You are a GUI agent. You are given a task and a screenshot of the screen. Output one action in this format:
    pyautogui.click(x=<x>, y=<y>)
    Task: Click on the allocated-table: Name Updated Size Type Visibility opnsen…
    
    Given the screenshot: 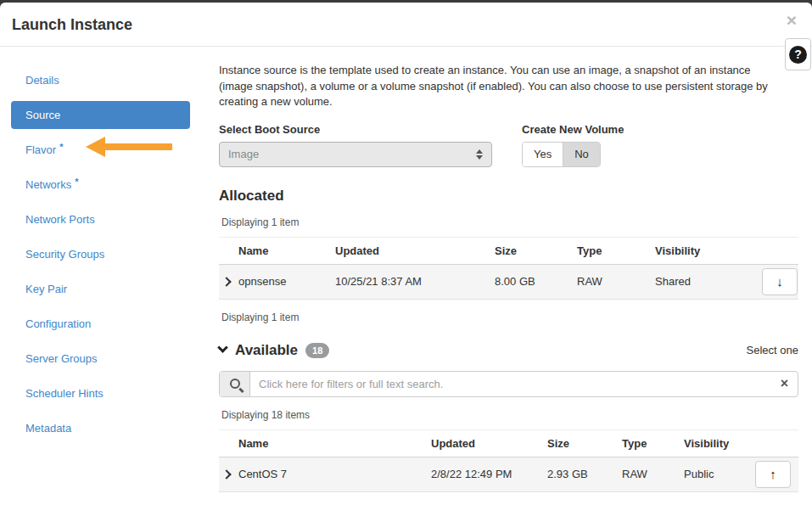 What is the action you would take?
    pyautogui.click(x=509, y=268)
    